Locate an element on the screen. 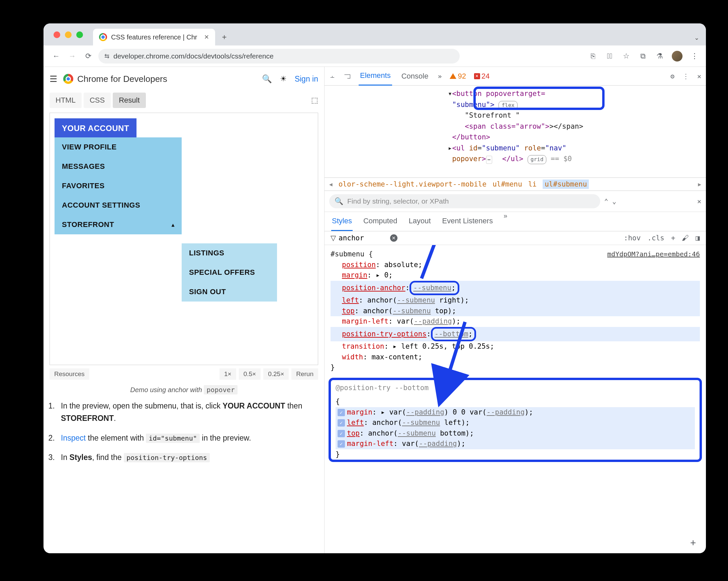 The image size is (728, 581). theme-toggle-icon: ☀ is located at coordinates (283, 79).